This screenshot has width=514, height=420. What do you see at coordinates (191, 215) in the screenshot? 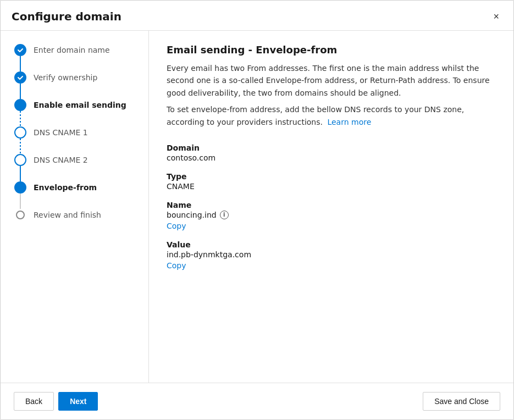
I see `name-value: bouncing.ind` at bounding box center [191, 215].